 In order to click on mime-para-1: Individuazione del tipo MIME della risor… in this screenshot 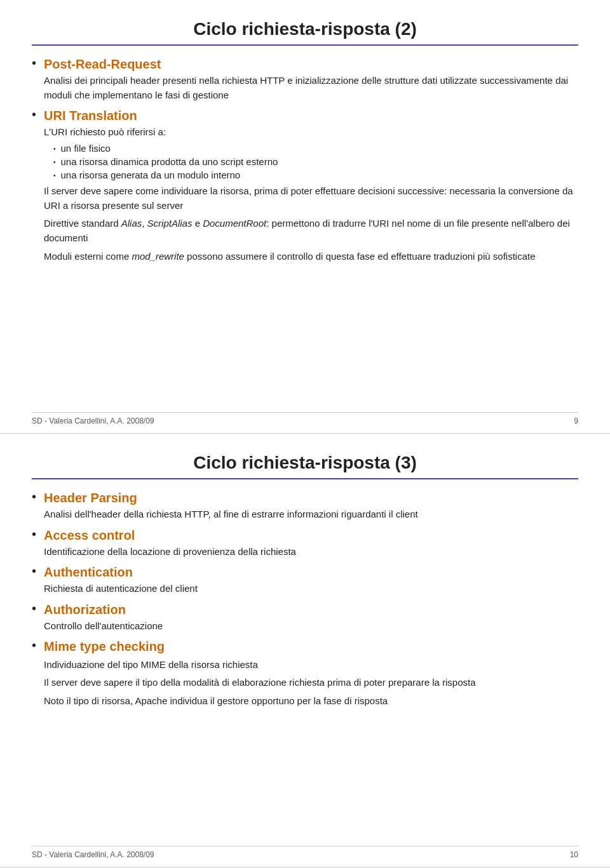, I will do `click(311, 664)`.